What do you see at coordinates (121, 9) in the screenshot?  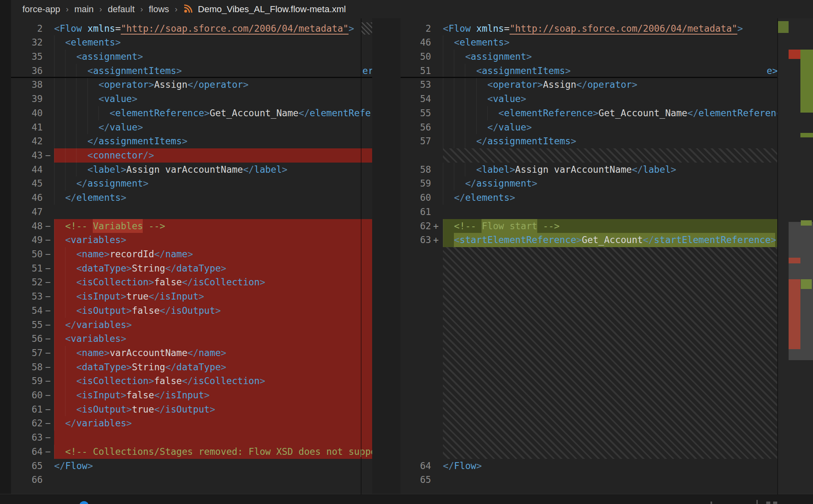 I see `breadcrumb-item-default: default` at bounding box center [121, 9].